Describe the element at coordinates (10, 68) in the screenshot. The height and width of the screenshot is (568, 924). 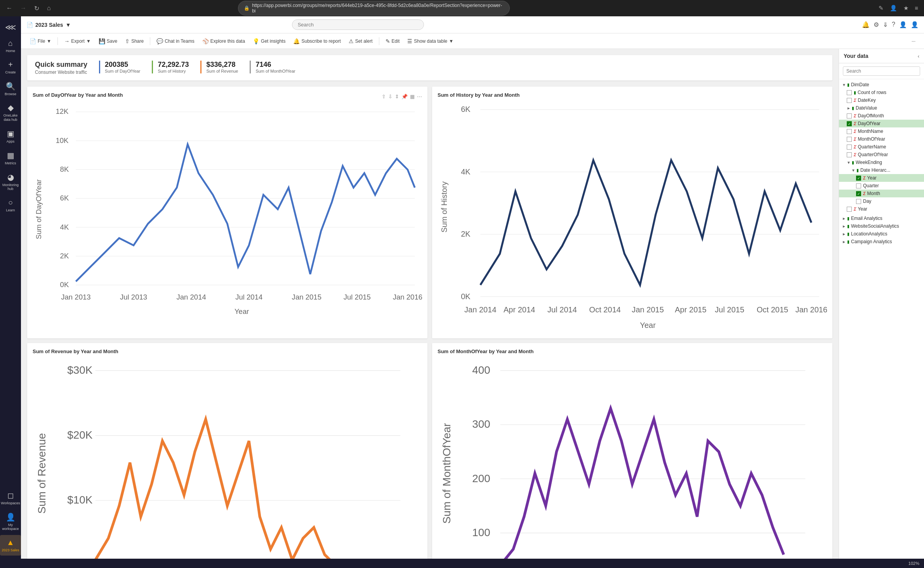
I see `sidebar-item-create: + Create` at that location.